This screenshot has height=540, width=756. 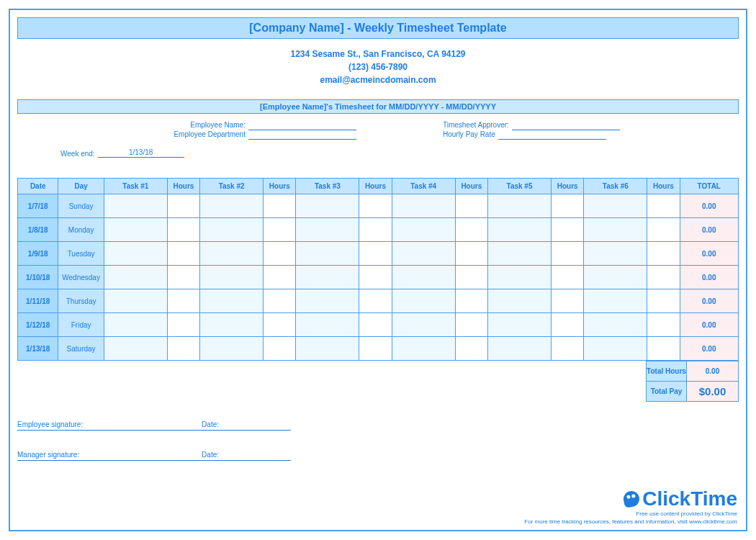 What do you see at coordinates (210, 455) in the screenshot?
I see `signature-date-label: Date:` at bounding box center [210, 455].